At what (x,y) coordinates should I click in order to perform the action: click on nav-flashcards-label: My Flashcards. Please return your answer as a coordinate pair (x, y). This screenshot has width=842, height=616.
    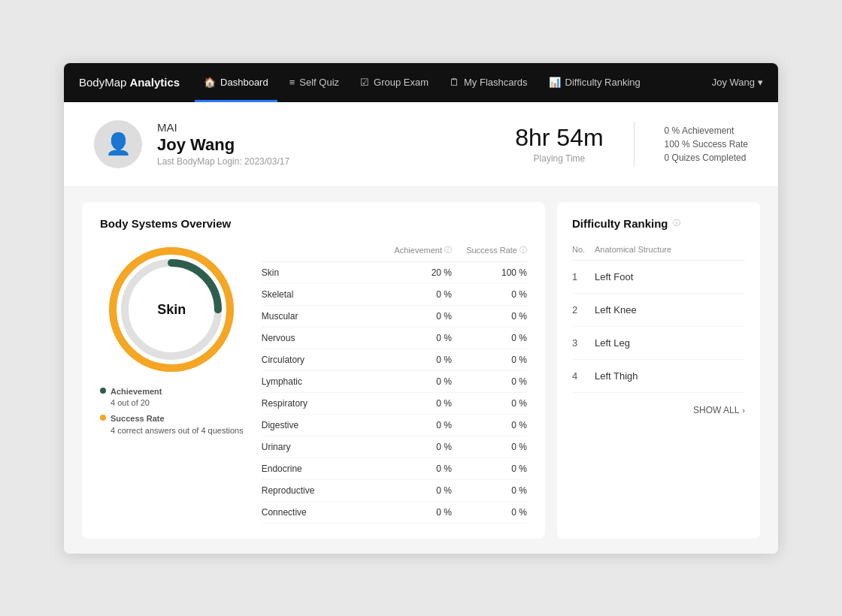
    Looking at the image, I should click on (496, 83).